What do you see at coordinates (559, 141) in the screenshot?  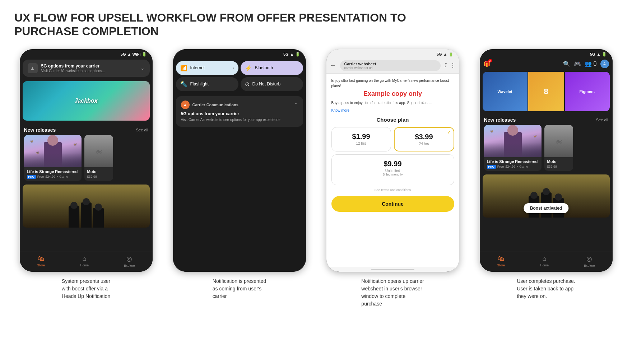 I see `game-thumb-moto-4: 🏍` at bounding box center [559, 141].